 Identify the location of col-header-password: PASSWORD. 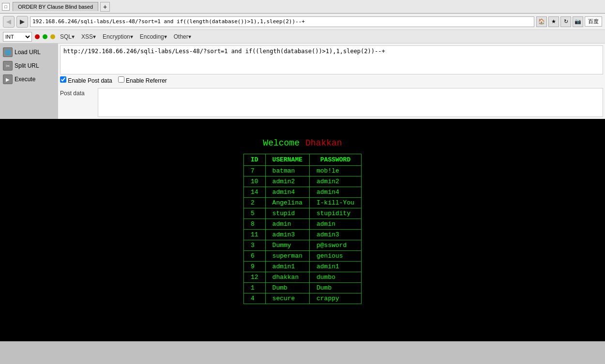
(336, 160).